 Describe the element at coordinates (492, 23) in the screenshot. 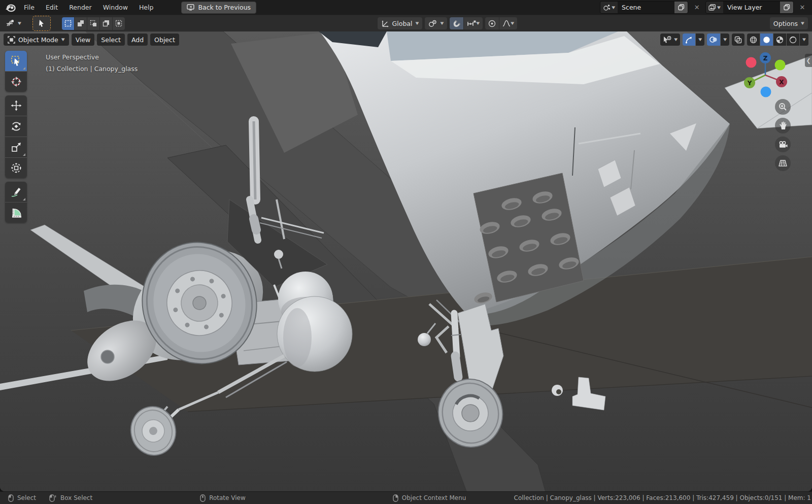

I see `proportional-edit-toggle` at that location.